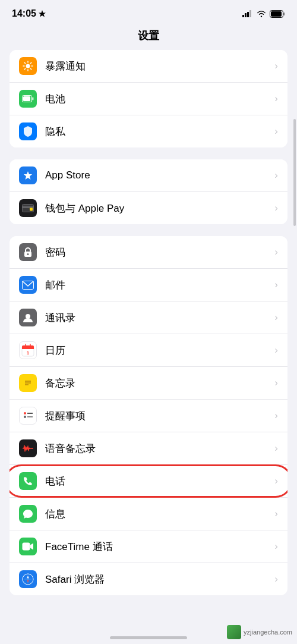 The width and height of the screenshot is (297, 644). Describe the element at coordinates (160, 252) in the screenshot. I see `passwords-label: 密码` at that location.